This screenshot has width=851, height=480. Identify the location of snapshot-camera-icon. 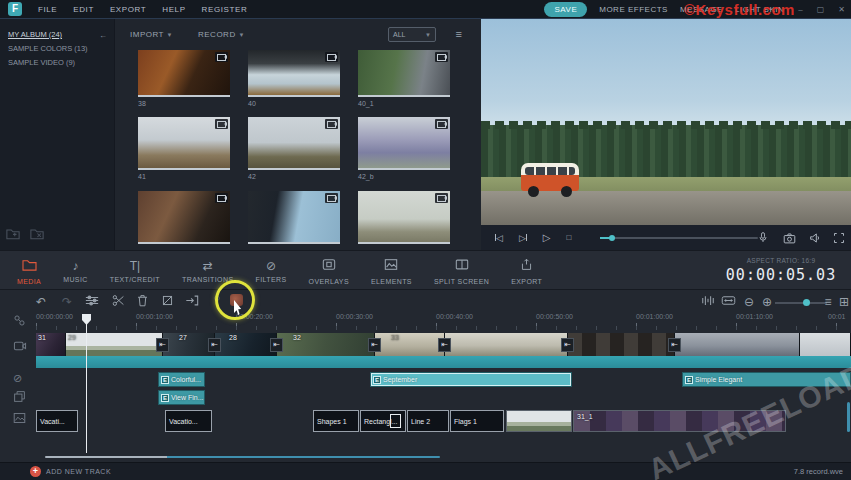
(790, 238).